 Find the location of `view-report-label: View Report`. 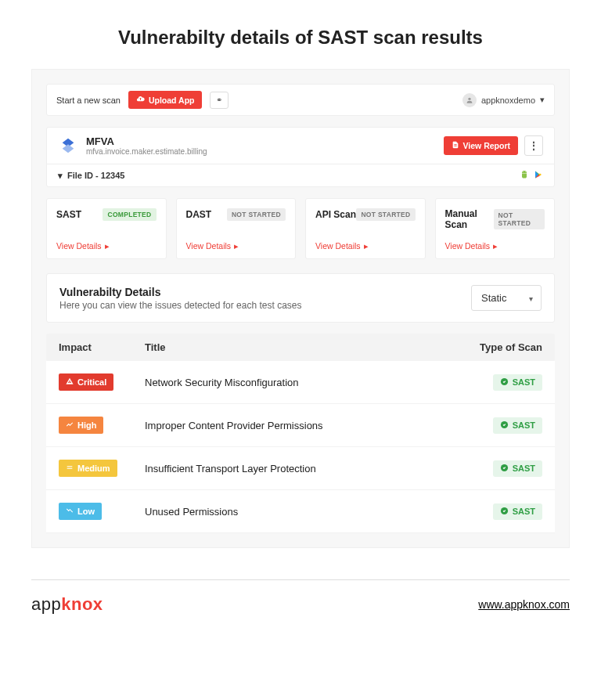

view-report-label: View Report is located at coordinates (487, 146).